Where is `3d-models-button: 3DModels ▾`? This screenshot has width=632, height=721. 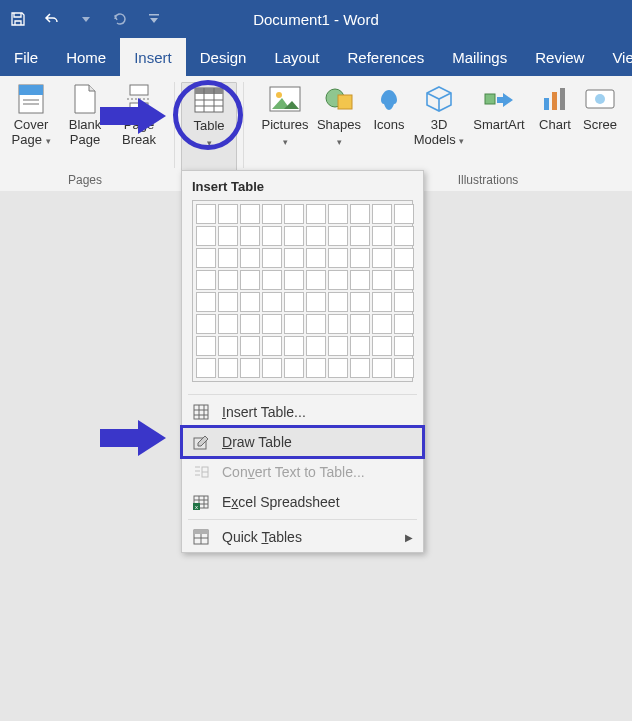
3d-models-button: 3DModels ▾ is located at coordinates (439, 127).